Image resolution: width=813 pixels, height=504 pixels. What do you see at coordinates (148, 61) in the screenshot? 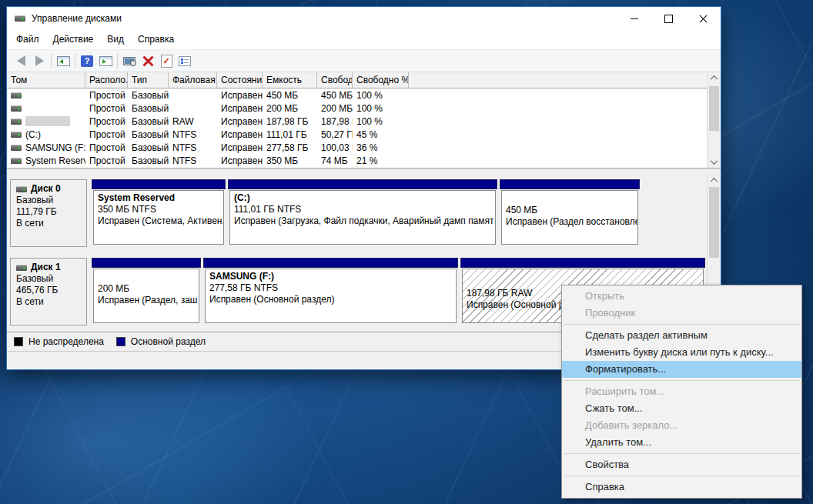
I see `delete-volume-button` at bounding box center [148, 61].